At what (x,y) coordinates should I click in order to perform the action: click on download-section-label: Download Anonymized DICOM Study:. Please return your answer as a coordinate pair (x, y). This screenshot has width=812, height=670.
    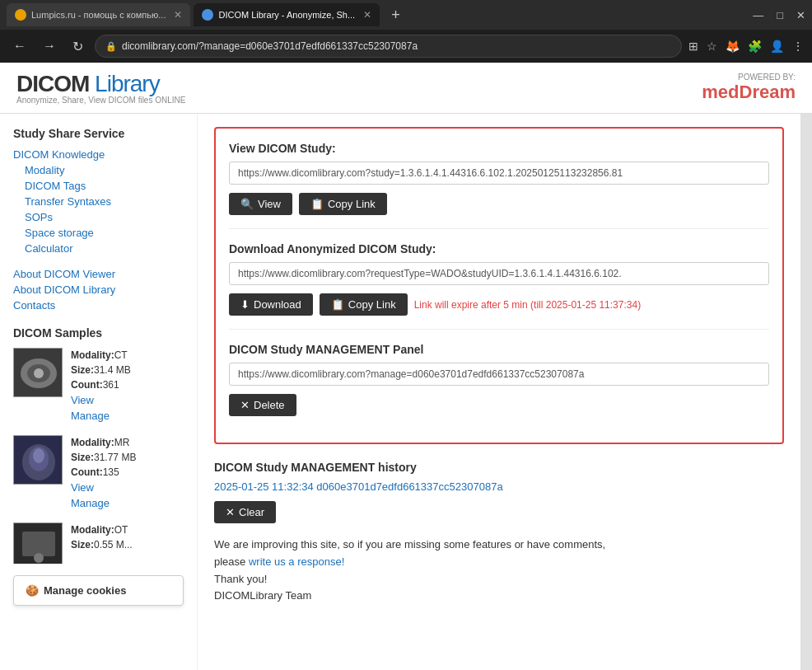
    Looking at the image, I should click on (499, 249).